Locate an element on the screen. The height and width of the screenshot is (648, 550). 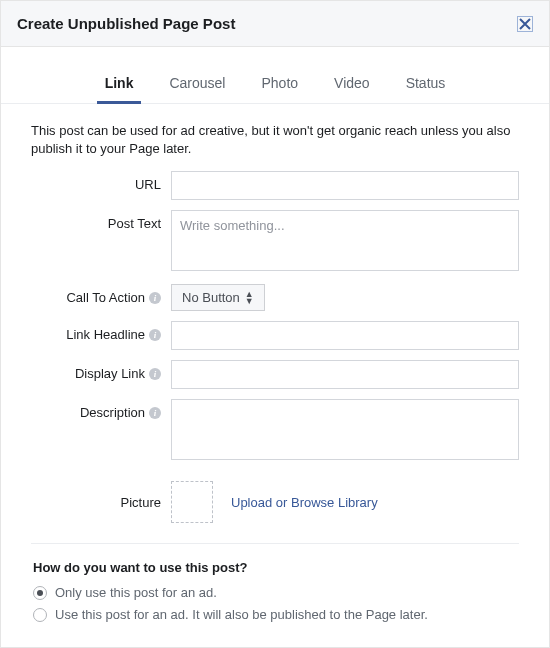
row-link-headline: Link Headline i is located at coordinates (275, 336).